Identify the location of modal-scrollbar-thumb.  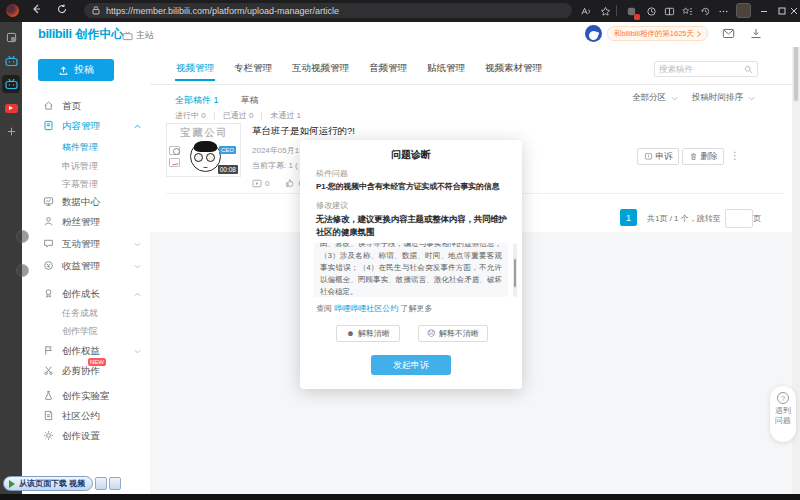
(515, 273).